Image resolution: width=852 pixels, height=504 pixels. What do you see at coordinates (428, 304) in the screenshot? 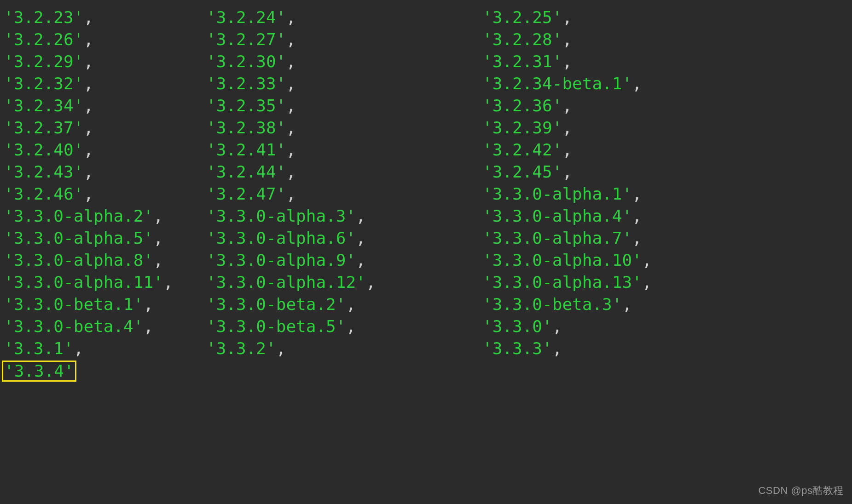
I see `version-row: '3.3.0-beta.1','3.3.0-beta.2','3.3.0-bet…` at bounding box center [428, 304].